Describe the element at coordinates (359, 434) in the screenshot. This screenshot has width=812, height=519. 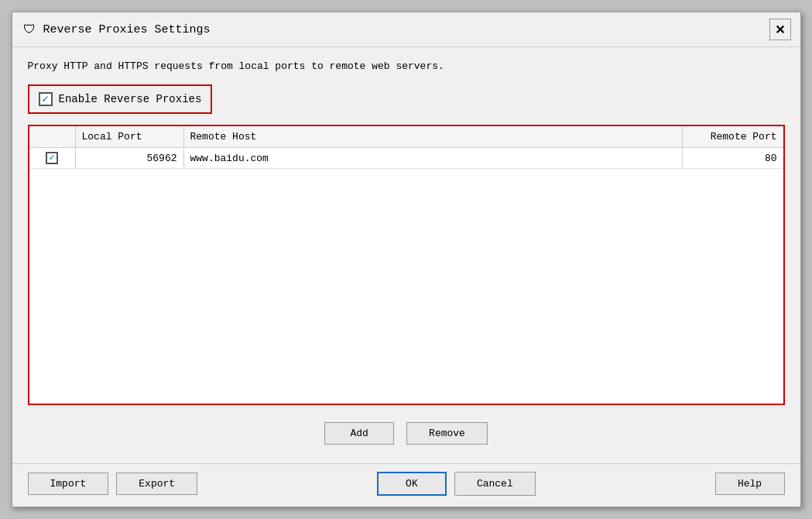
I see `add-button: Add` at that location.